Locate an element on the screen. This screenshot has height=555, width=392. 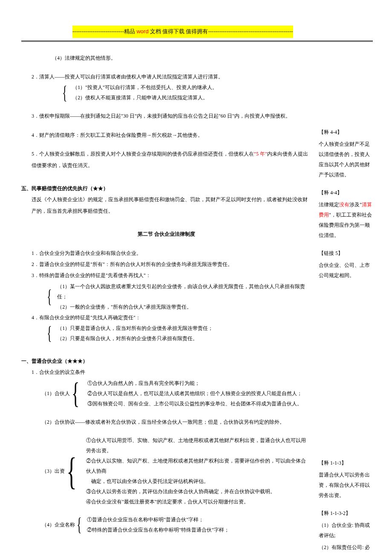
note-2-red1: 没有 is located at coordinates (344, 205).